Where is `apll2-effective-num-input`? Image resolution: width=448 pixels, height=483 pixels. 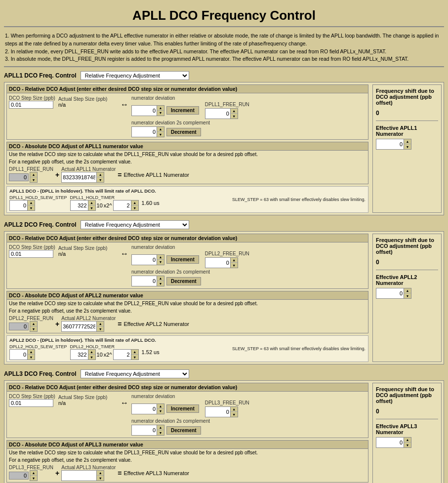 apll2-effective-num-input is located at coordinates (390, 293).